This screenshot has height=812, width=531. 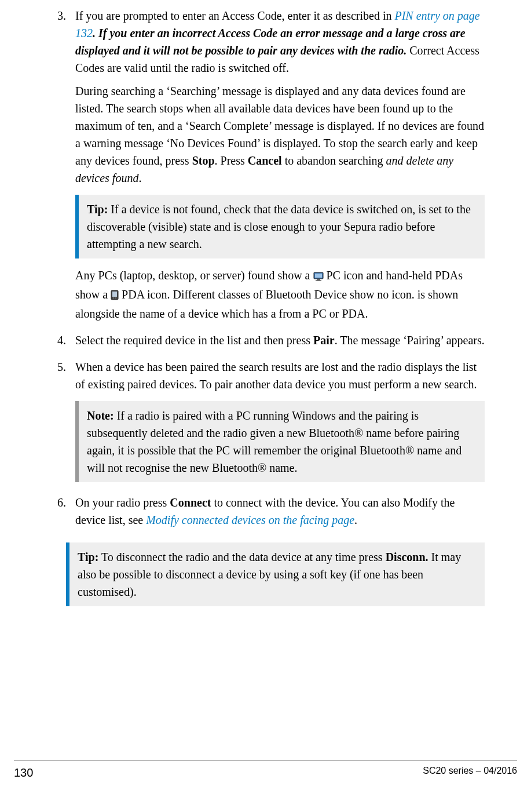 I want to click on step-number: 3., so click(x=61, y=168).